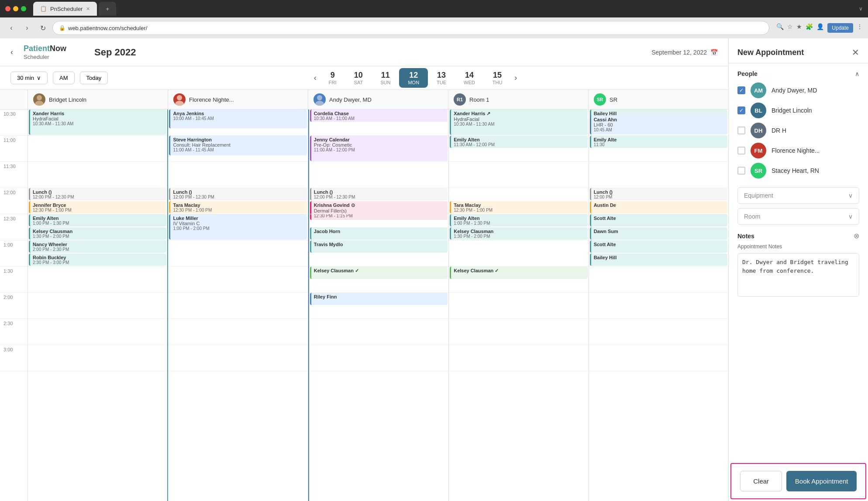 The height and width of the screenshot is (501, 868). Describe the element at coordinates (822, 481) in the screenshot. I see `book-appointment-button: Book Appointment` at that location.